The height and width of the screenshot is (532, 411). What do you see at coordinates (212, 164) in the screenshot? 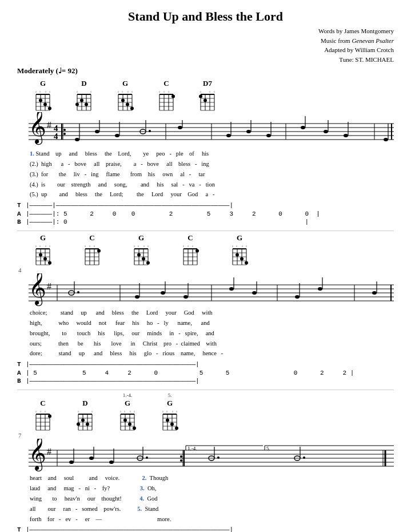
I see `lyric-line-2: (2.) high a - bove all praise, a - bove …` at bounding box center [212, 164].